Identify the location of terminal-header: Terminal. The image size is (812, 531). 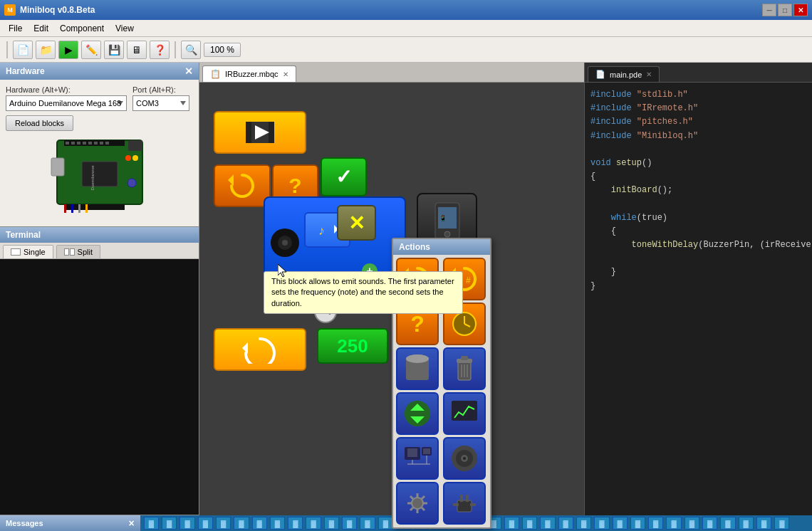
(100, 235).